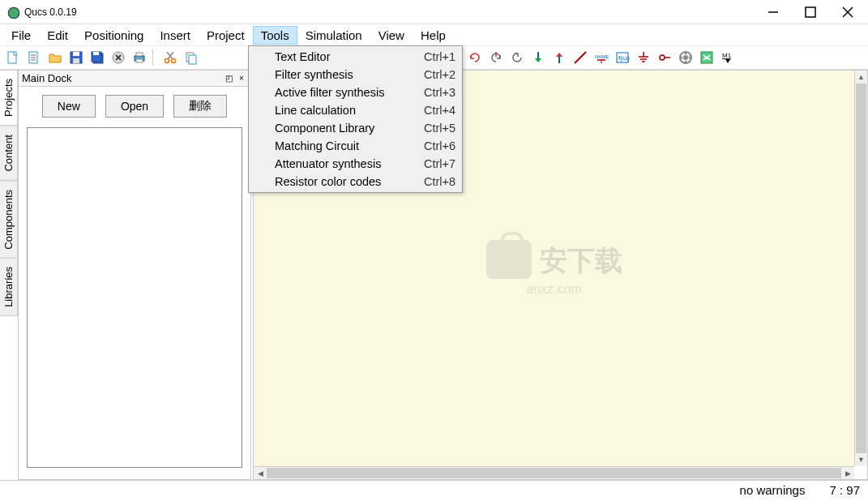 The height and width of the screenshot is (501, 868). Describe the element at coordinates (135, 106) in the screenshot. I see `open-project-button: Open` at that location.